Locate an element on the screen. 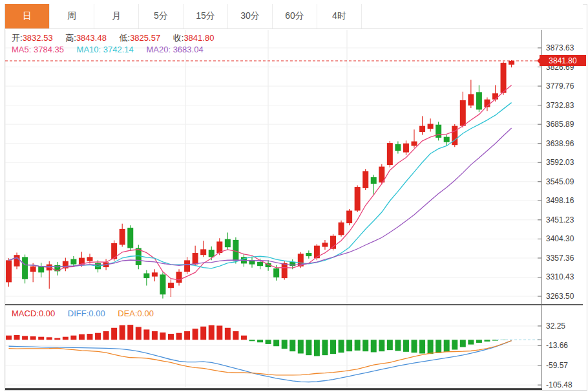  tab-4hour: 4时 is located at coordinates (340, 16).